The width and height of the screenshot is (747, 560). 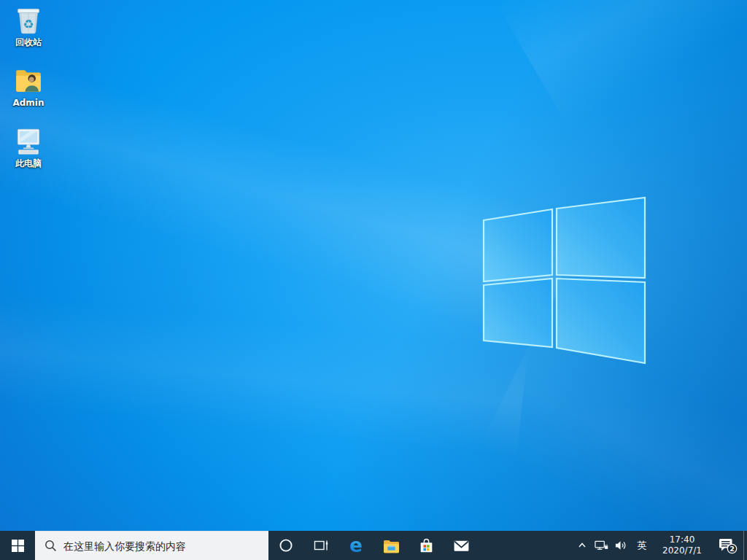 What do you see at coordinates (746, 545) in the screenshot?
I see `show-desktop-button` at bounding box center [746, 545].